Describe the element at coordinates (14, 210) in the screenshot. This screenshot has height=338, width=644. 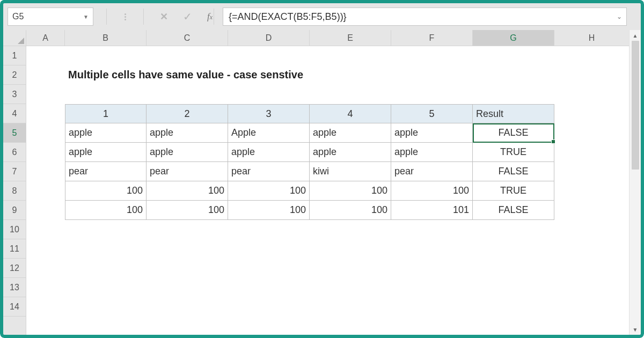
I see `row-header: 9` at that location.